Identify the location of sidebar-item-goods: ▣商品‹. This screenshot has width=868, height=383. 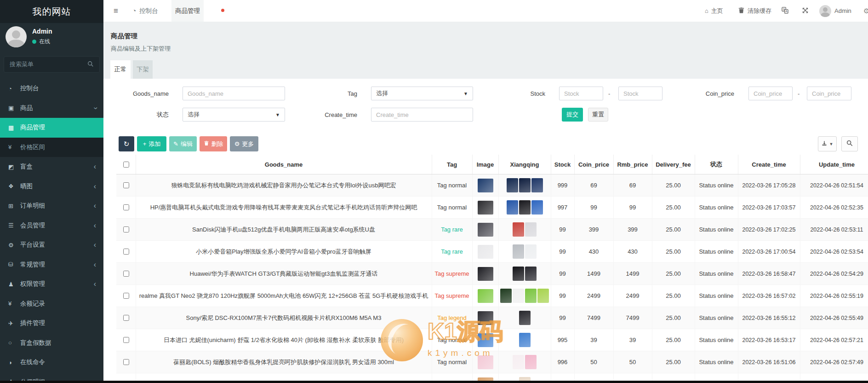
(51, 109).